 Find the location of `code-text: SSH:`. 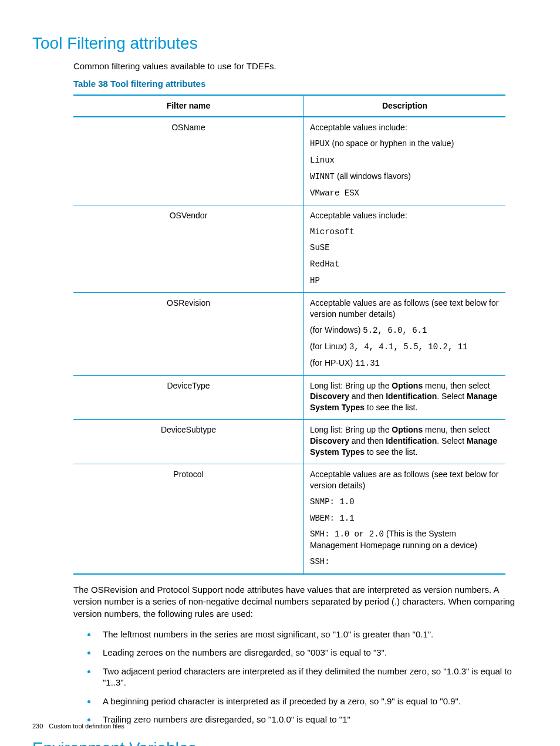

code-text: SSH: is located at coordinates (320, 562).